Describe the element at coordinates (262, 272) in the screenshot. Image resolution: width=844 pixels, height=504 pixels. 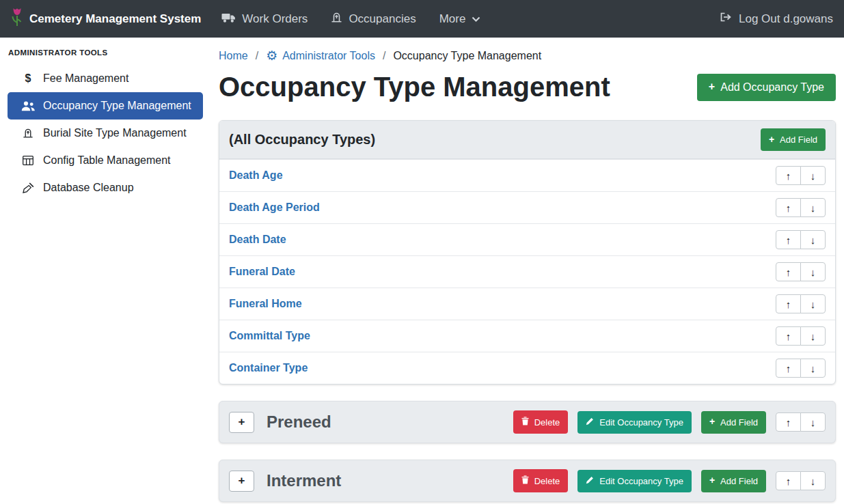
I see `field-link-funeral-date: Funeral Date` at that location.